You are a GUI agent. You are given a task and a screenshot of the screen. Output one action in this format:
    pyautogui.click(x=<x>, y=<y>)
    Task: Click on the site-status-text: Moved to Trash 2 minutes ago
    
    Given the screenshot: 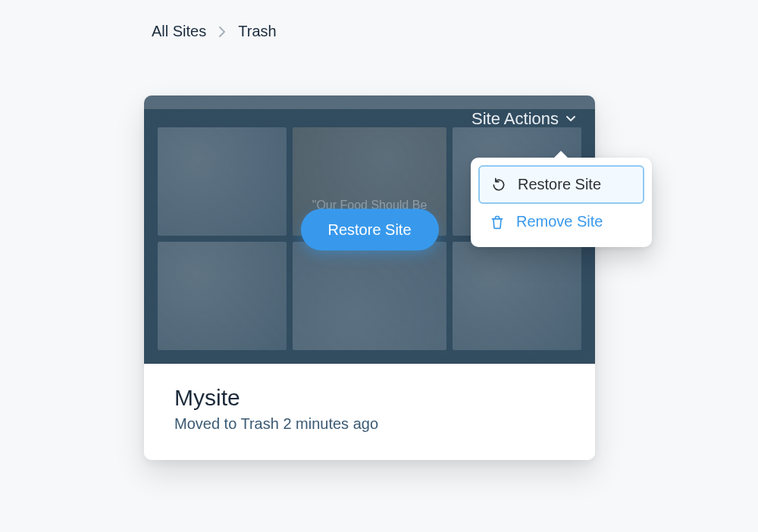 What is the action you would take?
    pyautogui.click(x=370, y=424)
    